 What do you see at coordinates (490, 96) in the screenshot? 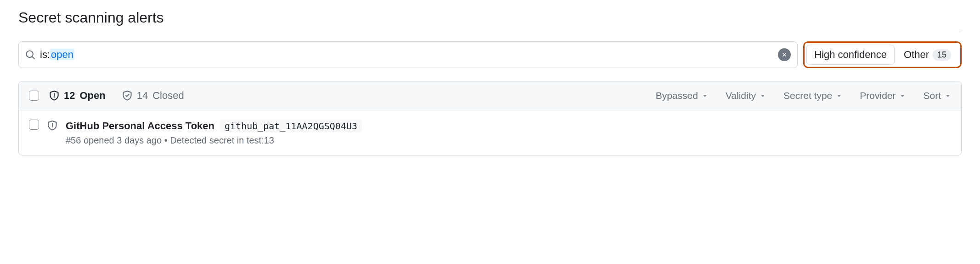
I see `list-header: 12 Open 14 Closed Bypassed Validity` at bounding box center [490, 96].